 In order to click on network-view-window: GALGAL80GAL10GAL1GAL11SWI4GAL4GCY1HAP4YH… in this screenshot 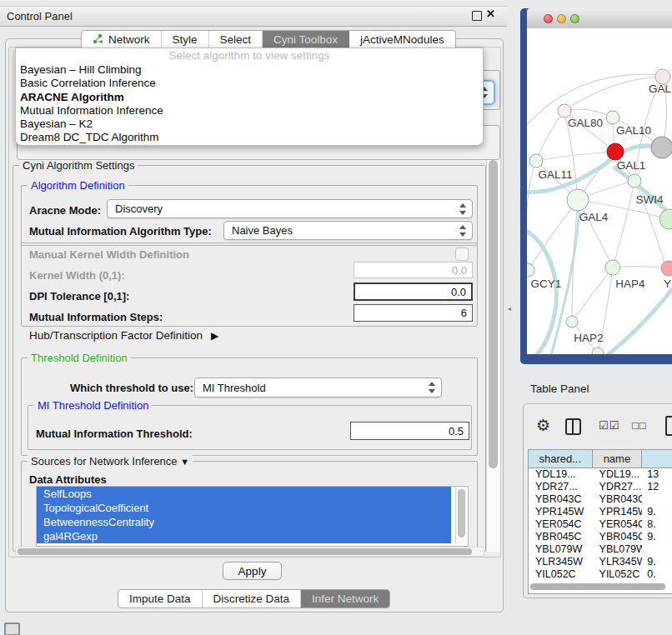, I will do `click(596, 187)`.